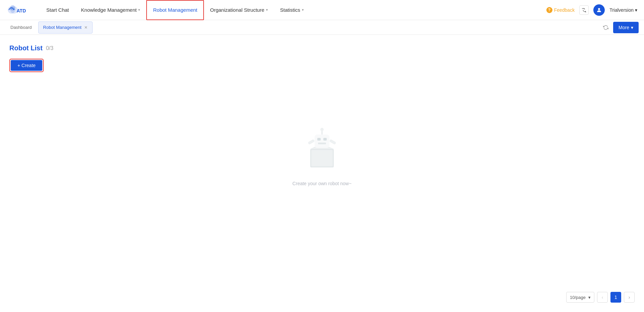 The width and height of the screenshot is (644, 312). Describe the element at coordinates (293, 10) in the screenshot. I see `nav-items: Start Chat Knowledge Management ▾ Robot …` at that location.